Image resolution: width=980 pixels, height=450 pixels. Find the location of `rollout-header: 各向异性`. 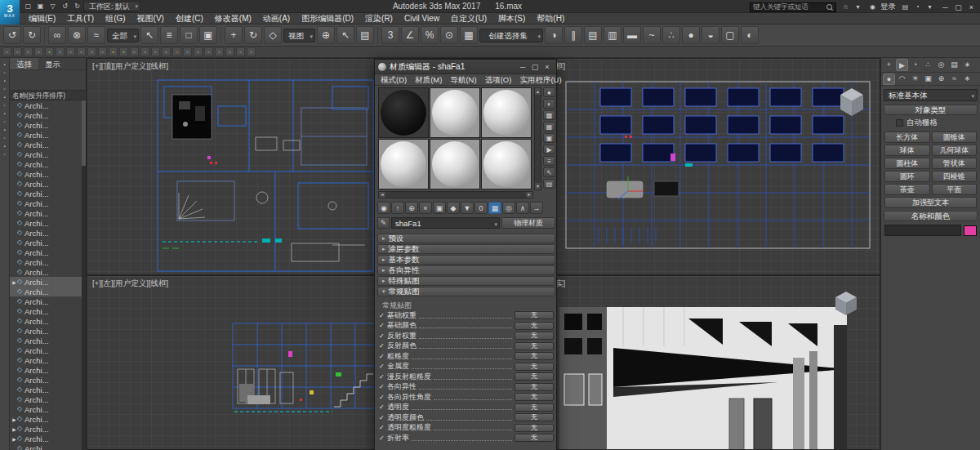

rollout-header: 各向异性 is located at coordinates (466, 270).